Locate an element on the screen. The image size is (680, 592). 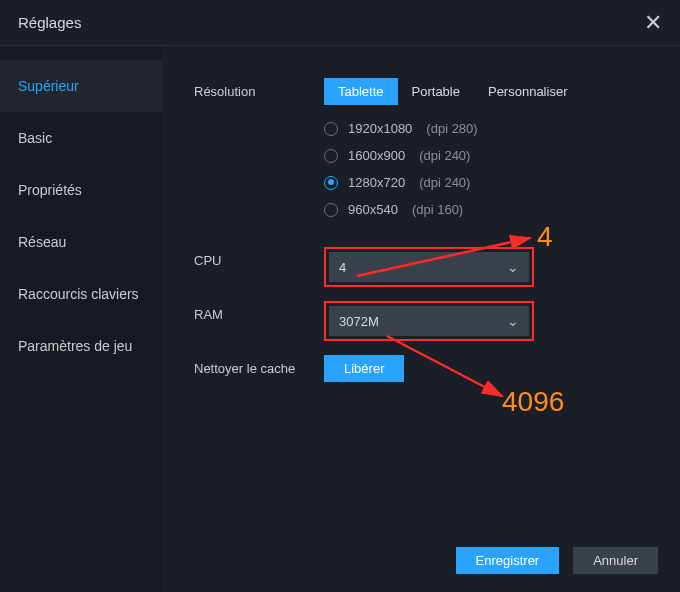
radio-size: 960x540 is located at coordinates (373, 210).